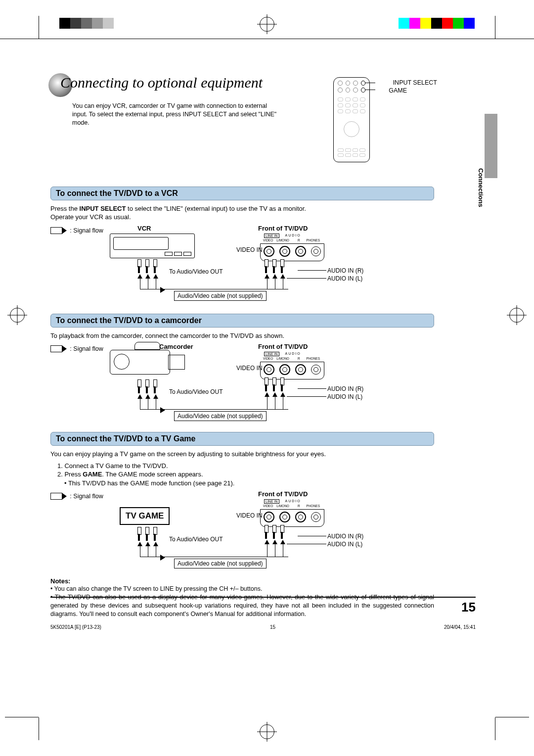 The width and height of the screenshot is (534, 756). I want to click on notes-body: • You can also change the TV screen to L…, so click(242, 602).